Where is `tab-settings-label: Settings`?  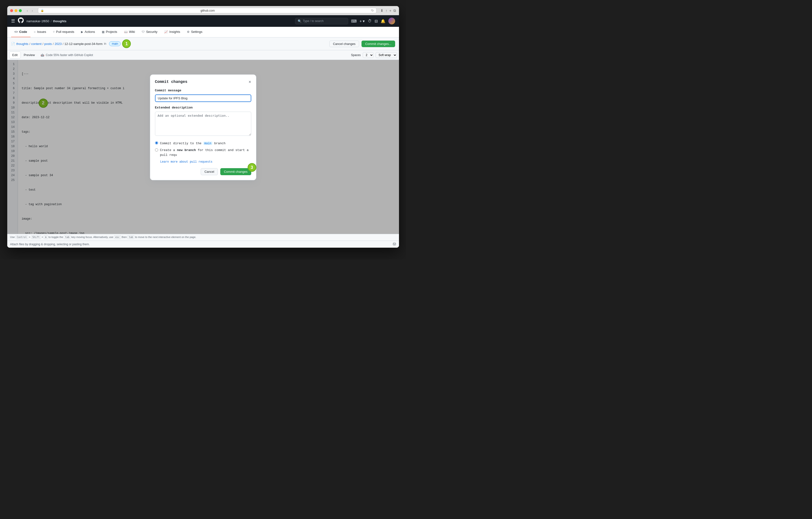
tab-settings-label: Settings is located at coordinates (197, 32).